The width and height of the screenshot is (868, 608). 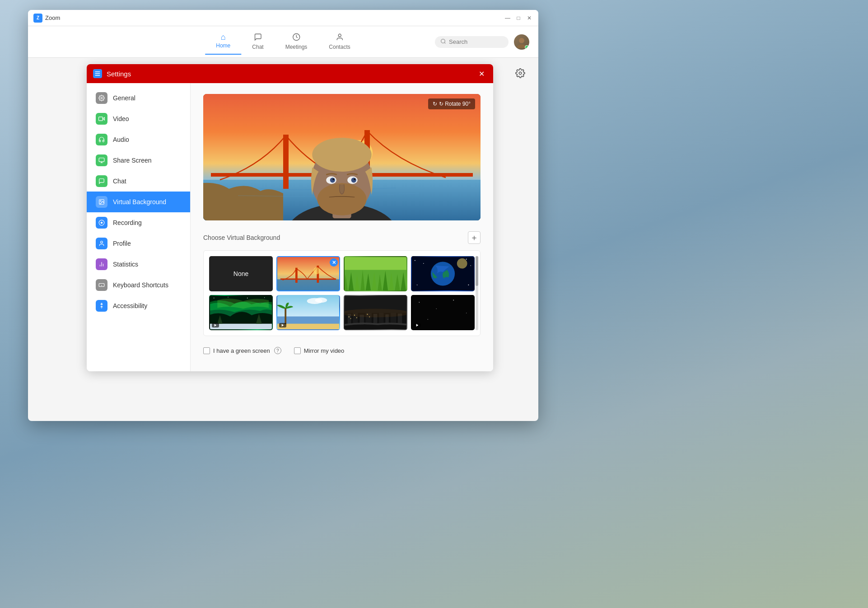 What do you see at coordinates (140, 202) in the screenshot?
I see `sidebar-item-virtual-bg-label: Virtual Background` at bounding box center [140, 202].